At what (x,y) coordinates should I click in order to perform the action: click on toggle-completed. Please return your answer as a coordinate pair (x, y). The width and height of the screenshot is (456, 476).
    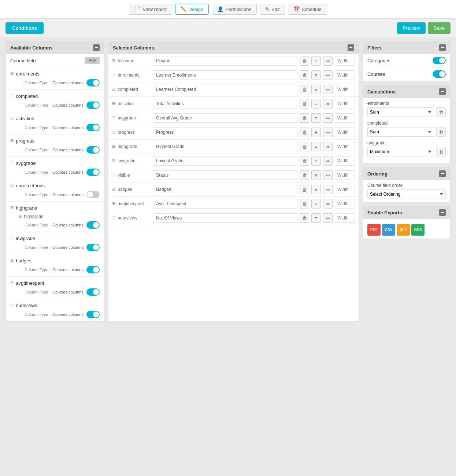
    Looking at the image, I should click on (93, 105).